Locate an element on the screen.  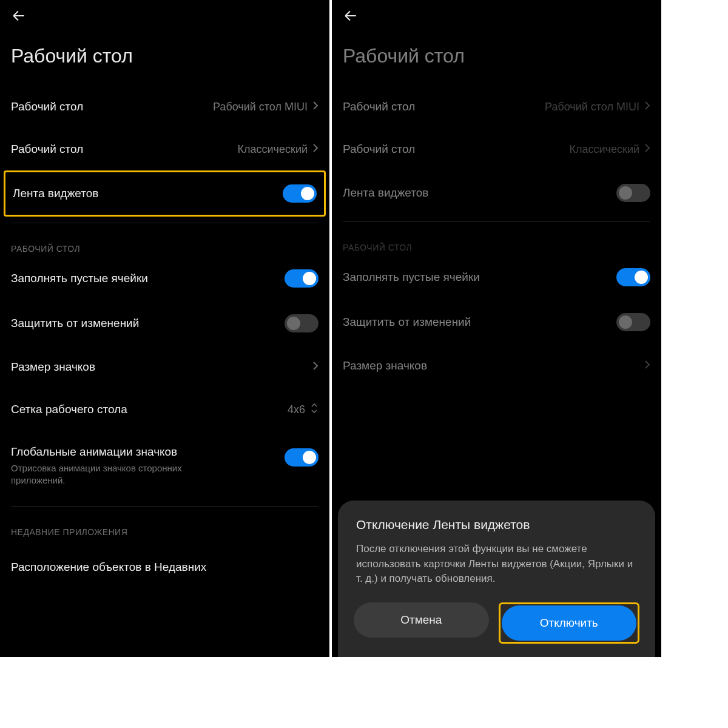
row-subtitle: Отрисовка анимации значков сторонних при… is located at coordinates (111, 474).